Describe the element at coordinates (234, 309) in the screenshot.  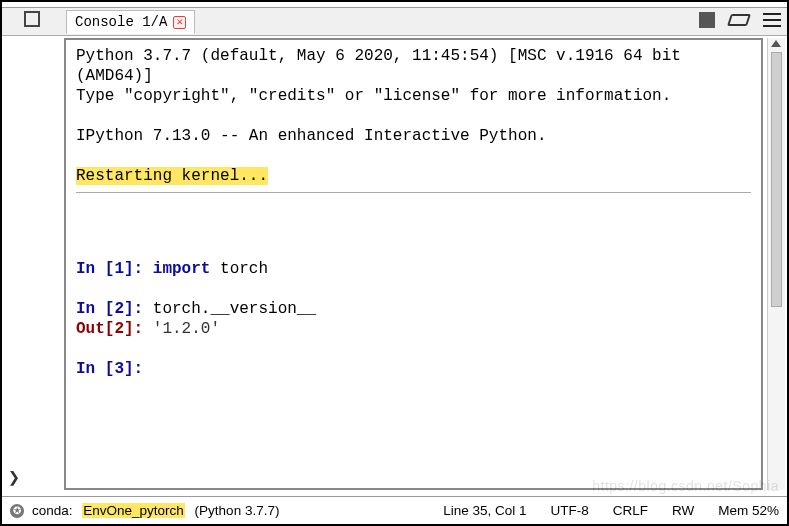
I see `in-2-code: torch.__version__` at that location.